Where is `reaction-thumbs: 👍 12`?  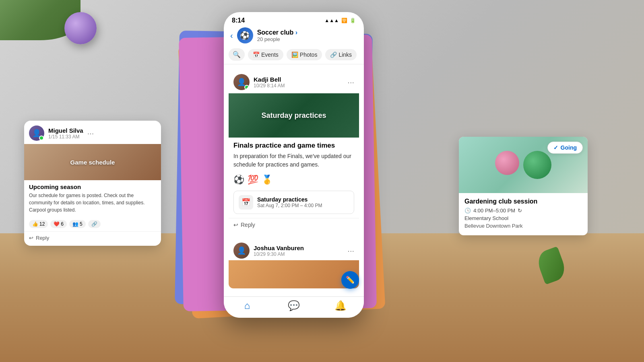 reaction-thumbs: 👍 12 is located at coordinates (39, 224).